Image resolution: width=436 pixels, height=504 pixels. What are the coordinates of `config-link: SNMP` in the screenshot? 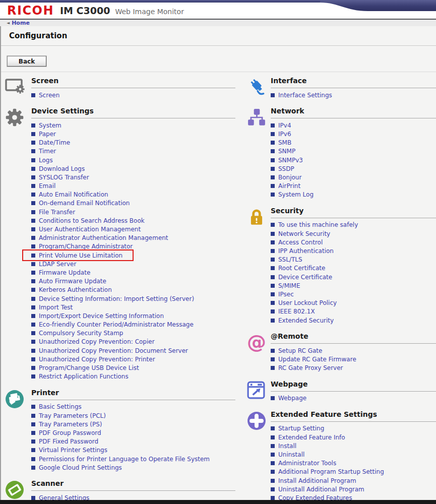 It's located at (287, 151).